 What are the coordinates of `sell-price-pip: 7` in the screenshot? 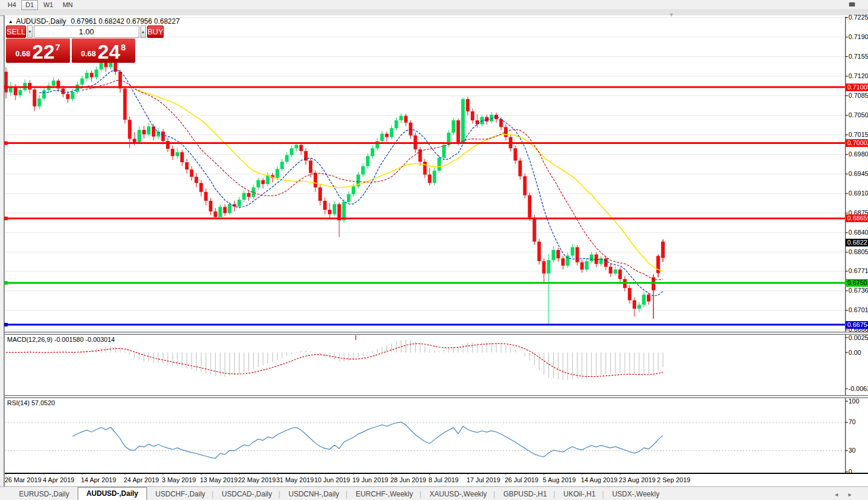 It's located at (58, 47).